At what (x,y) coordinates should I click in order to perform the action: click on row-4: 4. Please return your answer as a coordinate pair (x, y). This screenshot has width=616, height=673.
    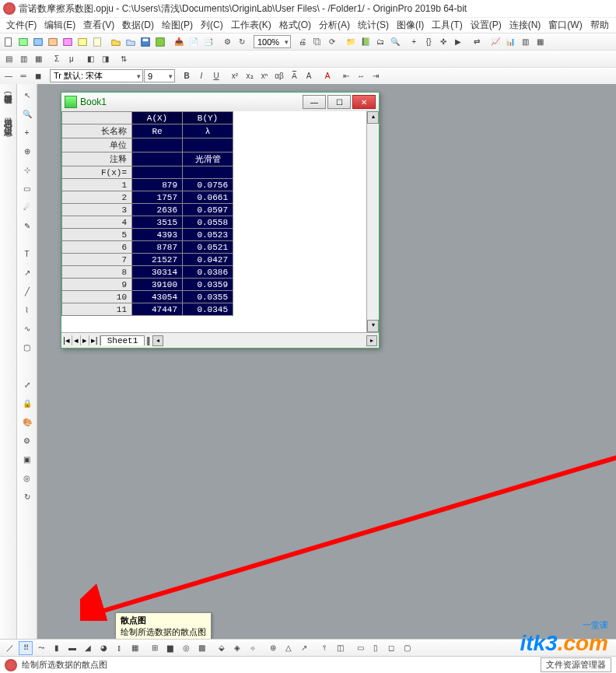
    Looking at the image, I should click on (97, 223).